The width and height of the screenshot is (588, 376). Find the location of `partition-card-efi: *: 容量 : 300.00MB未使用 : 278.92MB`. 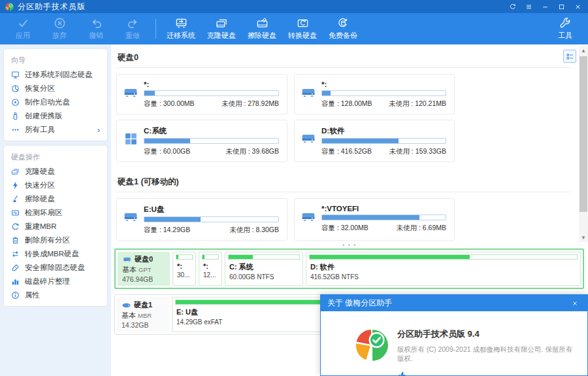

partition-card-efi: *: 容量 : 300.00MB未使用 : 278.92MB is located at coordinates (202, 94).